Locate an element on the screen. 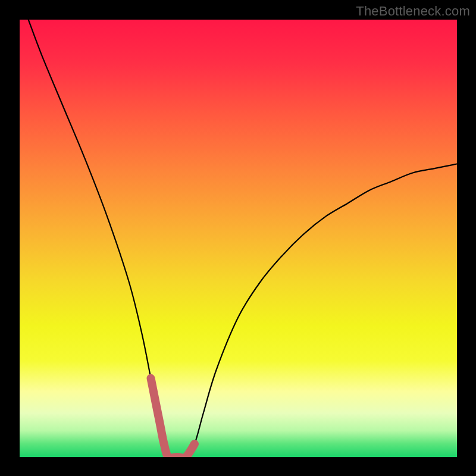  watermark-text: TheBottleneck.com is located at coordinates (413, 11).